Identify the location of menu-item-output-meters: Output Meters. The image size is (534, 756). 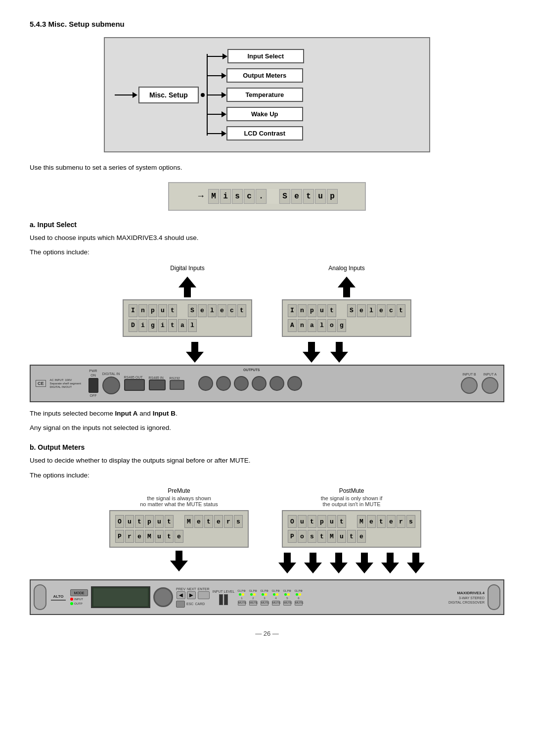
(312, 75).